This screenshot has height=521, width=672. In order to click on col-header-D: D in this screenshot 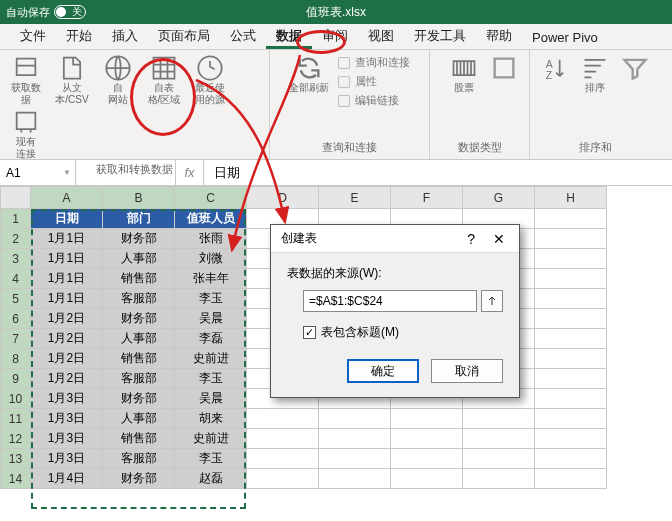, I will do `click(283, 198)`.